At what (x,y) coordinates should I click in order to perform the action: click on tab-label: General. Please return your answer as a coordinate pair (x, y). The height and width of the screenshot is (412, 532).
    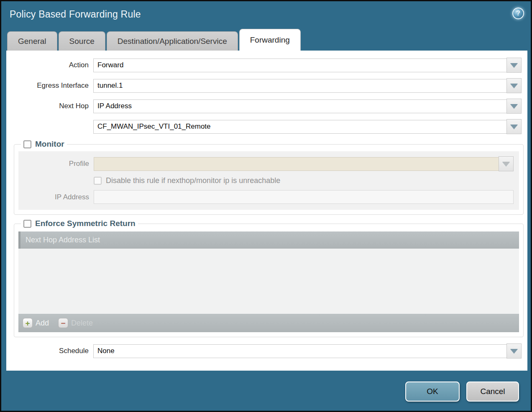
    Looking at the image, I should click on (32, 41).